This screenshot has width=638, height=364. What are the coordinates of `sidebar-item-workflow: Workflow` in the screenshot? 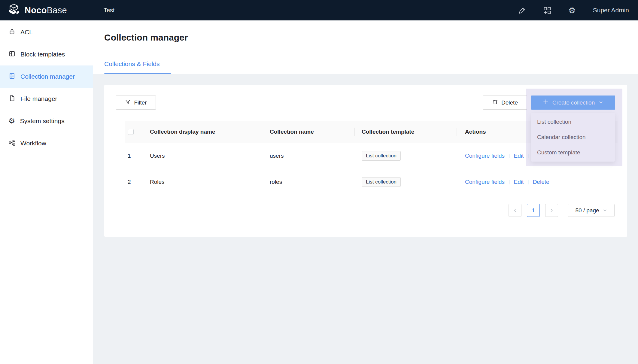 It's located at (46, 143).